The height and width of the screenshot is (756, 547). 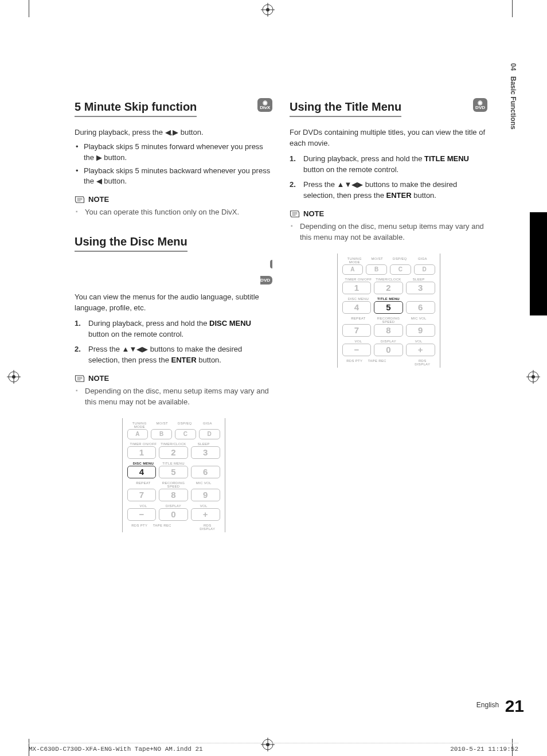 I want to click on chapter-number: 04, so click(x=513, y=67).